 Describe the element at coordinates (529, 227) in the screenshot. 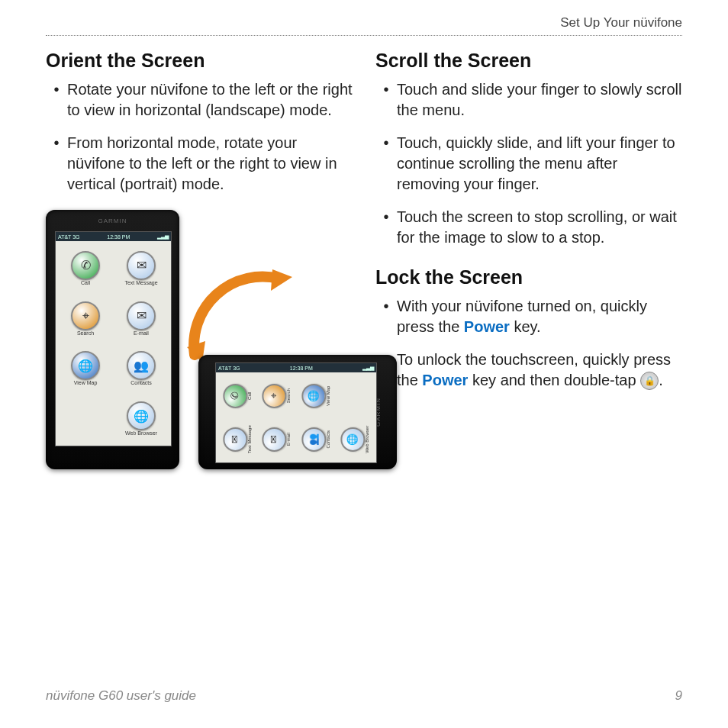

I see `list-item: •Touch the screen to stop scrolling, or …` at that location.